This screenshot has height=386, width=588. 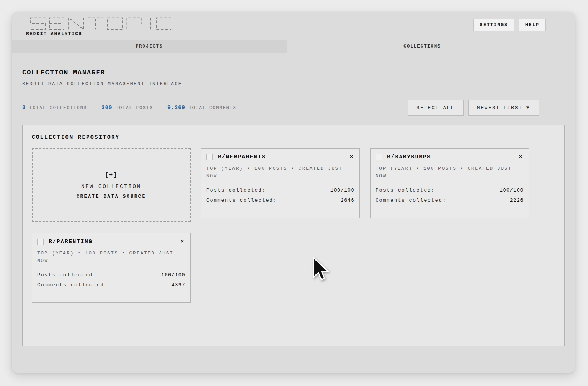 What do you see at coordinates (129, 108) in the screenshot?
I see `summary-stats: 3 TOTAL COLLECTIONS 300 TOTAL POSTS 9,26…` at bounding box center [129, 108].